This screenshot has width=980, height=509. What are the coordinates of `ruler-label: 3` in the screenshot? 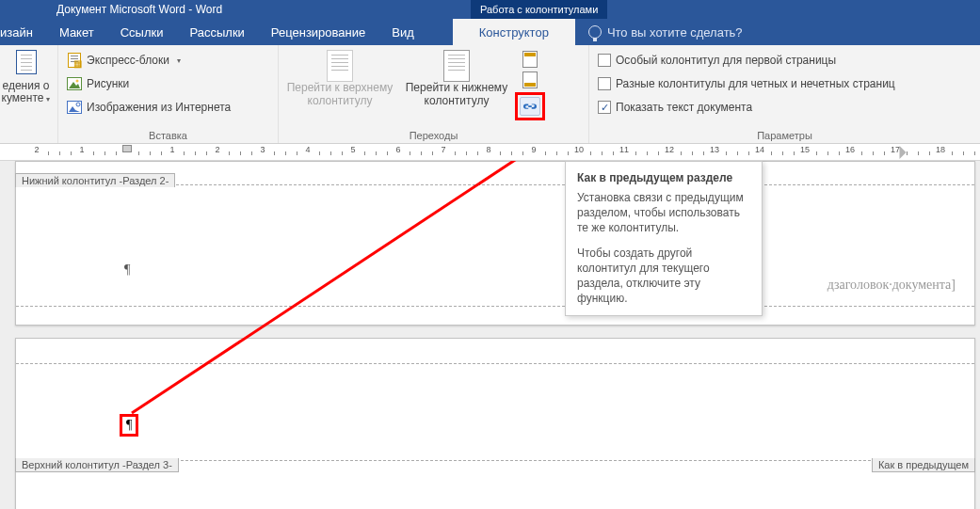 It's located at (262, 150).